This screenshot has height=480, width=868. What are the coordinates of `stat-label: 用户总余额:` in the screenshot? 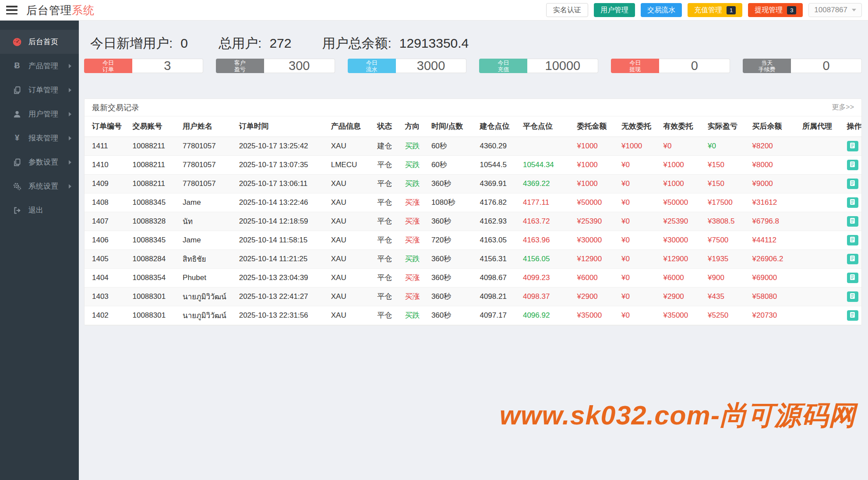 It's located at (356, 44).